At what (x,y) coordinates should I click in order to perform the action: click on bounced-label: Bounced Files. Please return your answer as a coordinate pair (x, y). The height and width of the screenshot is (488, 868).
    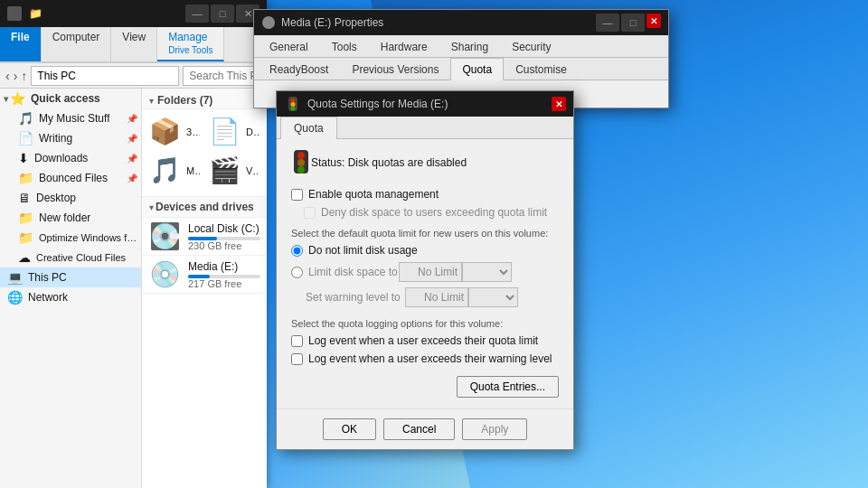
    Looking at the image, I should click on (73, 178).